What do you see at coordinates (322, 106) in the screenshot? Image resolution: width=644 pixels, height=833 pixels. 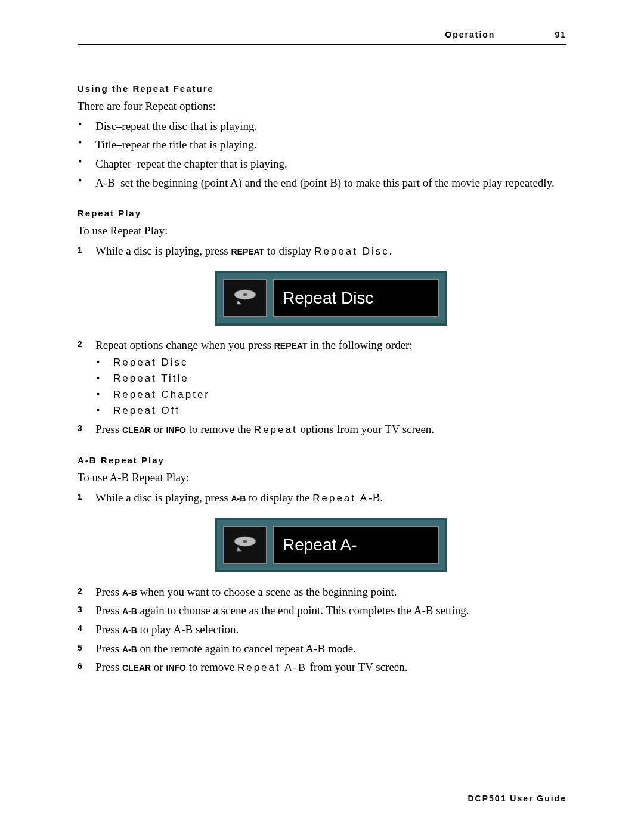 I see `intro-repeat-feature: There are four Repeat options:` at bounding box center [322, 106].